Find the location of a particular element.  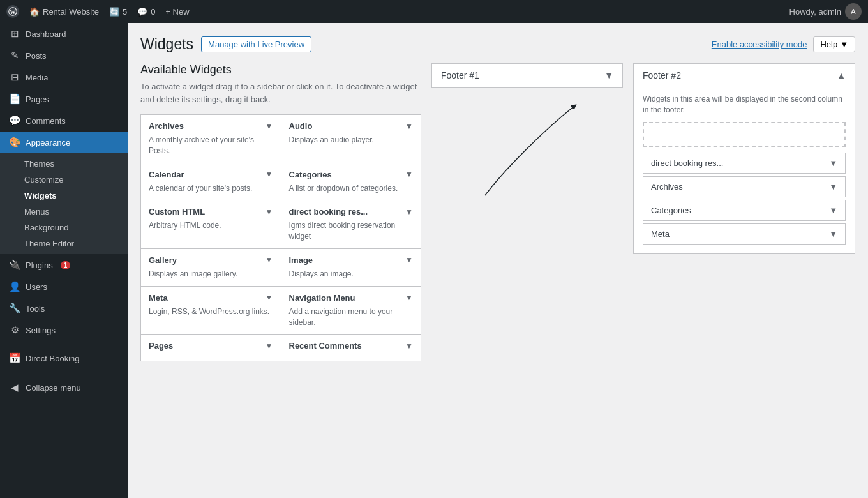

howdy-text: Howdy, admin A is located at coordinates (826, 11).